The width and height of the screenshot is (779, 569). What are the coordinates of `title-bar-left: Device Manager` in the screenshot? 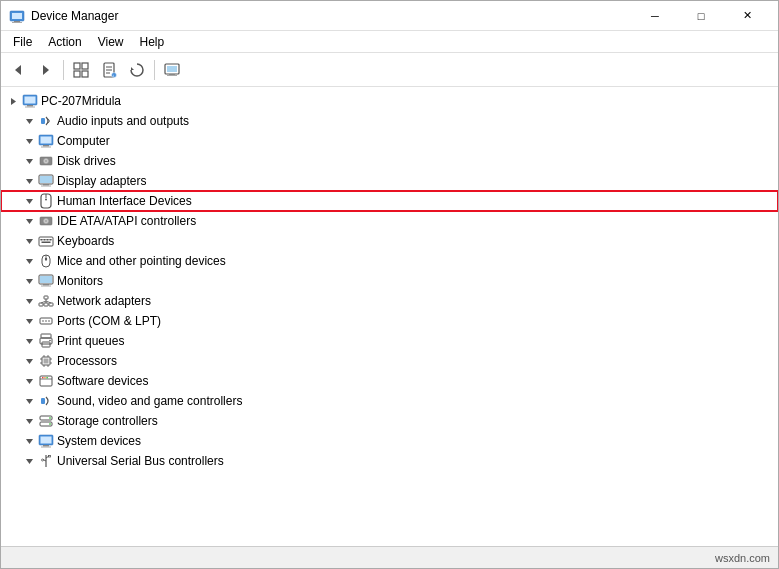 It's located at (64, 16).